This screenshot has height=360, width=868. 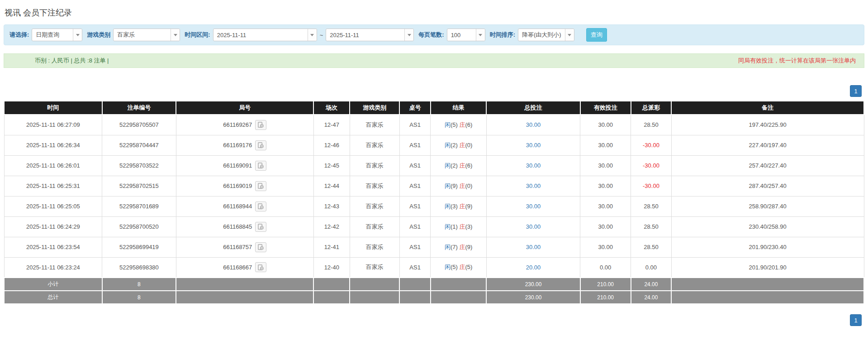 I want to click on bet-time: 2025-11-11 06:26:34, so click(x=53, y=145).